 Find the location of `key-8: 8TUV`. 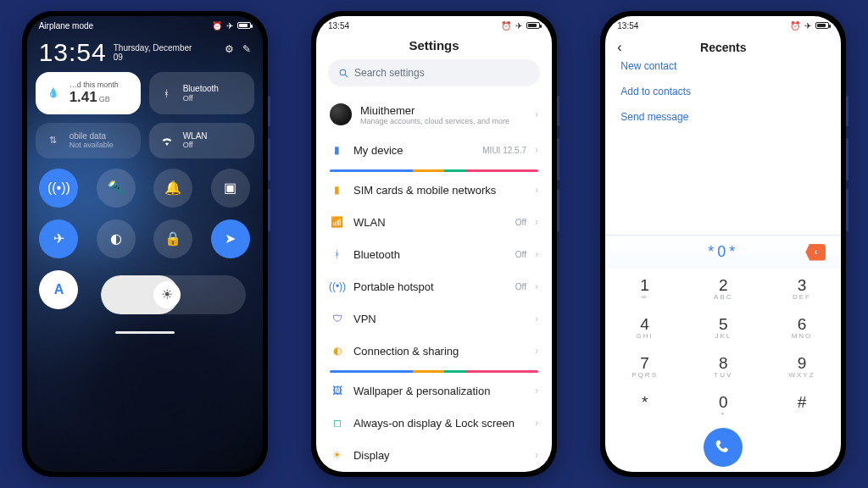

key-8: 8TUV is located at coordinates (724, 366).